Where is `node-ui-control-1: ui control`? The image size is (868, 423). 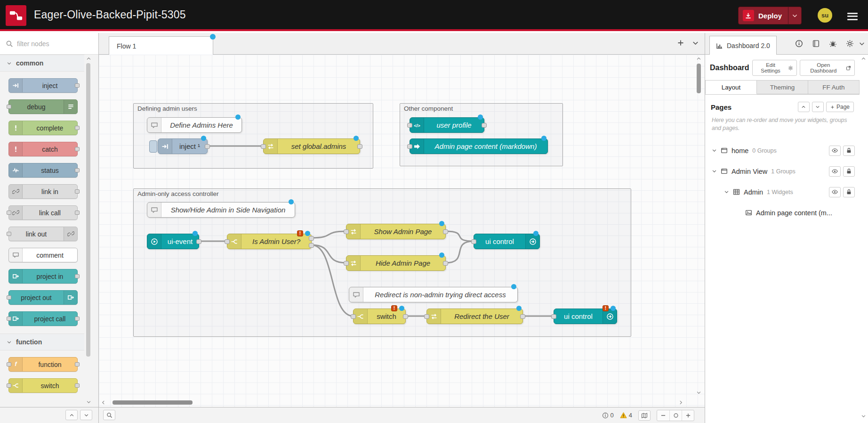
node-ui-control-1: ui control is located at coordinates (506, 241).